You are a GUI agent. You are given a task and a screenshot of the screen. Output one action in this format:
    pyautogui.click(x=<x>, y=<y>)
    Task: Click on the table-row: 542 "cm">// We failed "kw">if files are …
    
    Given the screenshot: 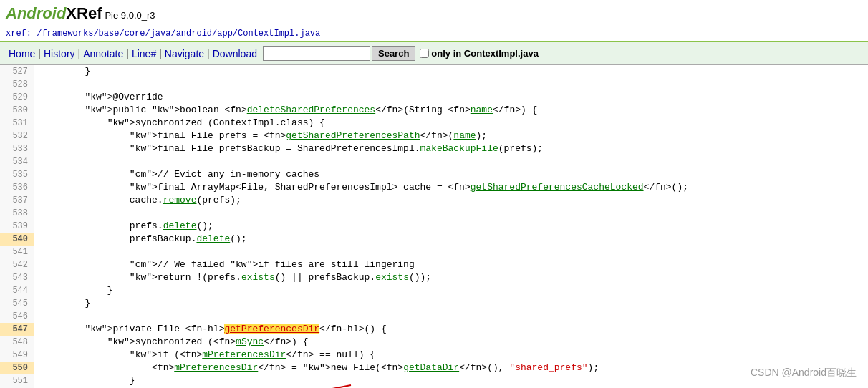 What is the action you would take?
    pyautogui.click(x=434, y=265)
    